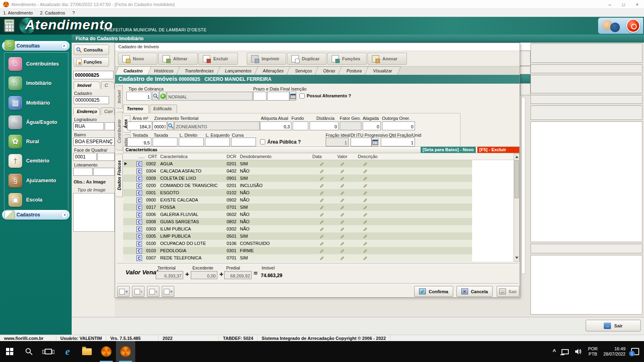 This screenshot has width=644, height=362. Describe the element at coordinates (36, 142) in the screenshot. I see `sidebar-item: ✿ Rural` at that location.